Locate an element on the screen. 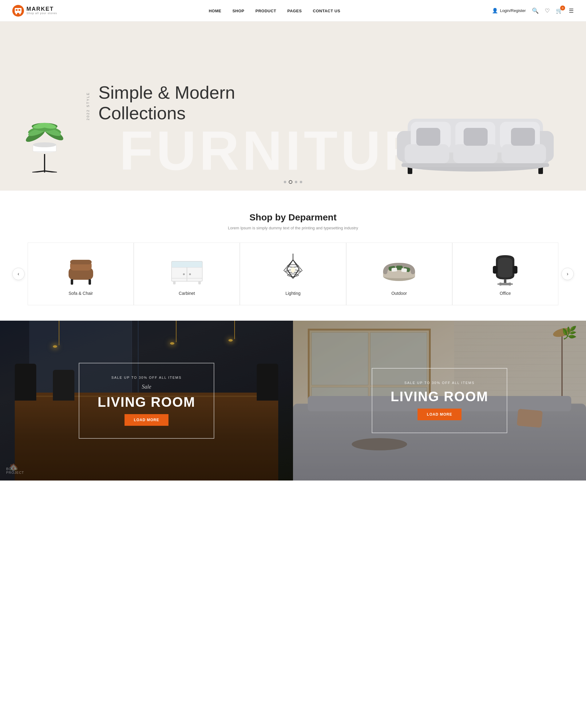 This screenshot has width=586, height=728. cart-button: 🛒 0 is located at coordinates (559, 11).